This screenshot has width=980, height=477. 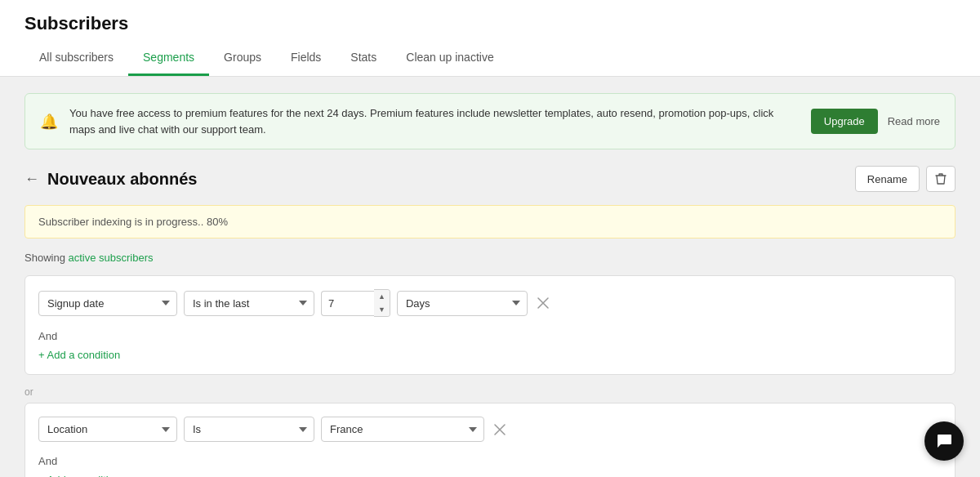 I want to click on and-label-1: And, so click(x=490, y=337).